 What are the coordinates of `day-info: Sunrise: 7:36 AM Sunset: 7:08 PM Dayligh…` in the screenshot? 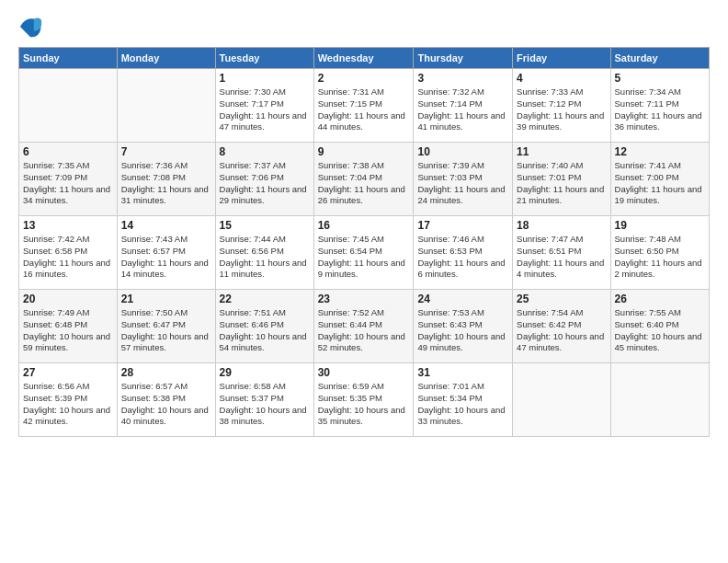 It's located at (166, 184).